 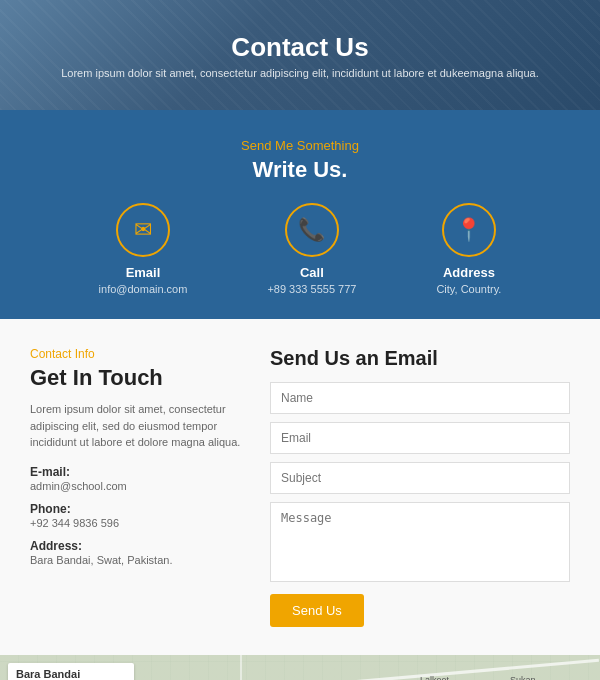 What do you see at coordinates (140, 354) in the screenshot?
I see `contact-info-label: Contact Info` at bounding box center [140, 354].